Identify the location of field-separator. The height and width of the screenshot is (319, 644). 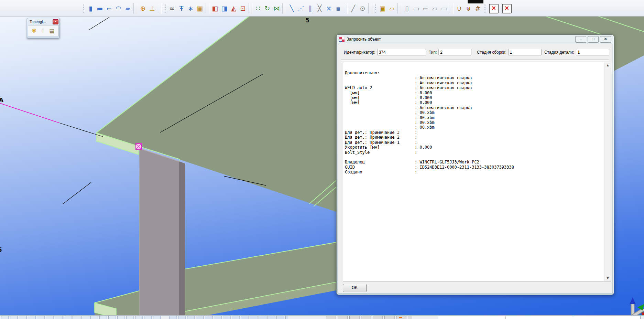
(505, 318).